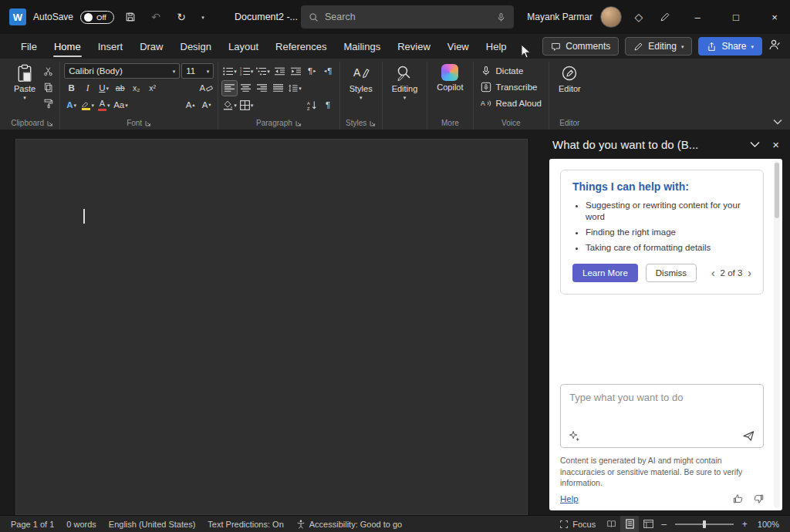 The image size is (790, 532). I want to click on read-aloud-button: A Read Aloud, so click(511, 103).